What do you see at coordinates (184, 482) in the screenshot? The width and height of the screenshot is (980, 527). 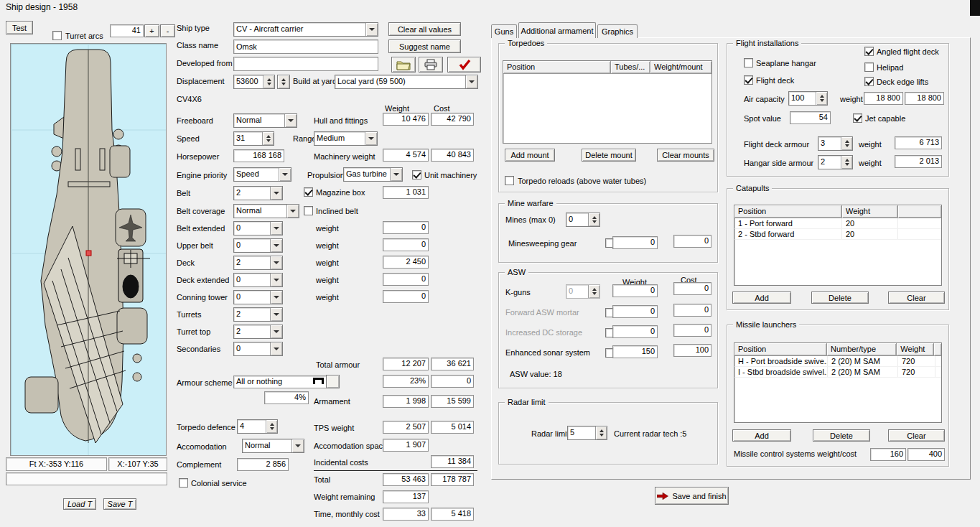 I see `colonial-service-checkbox` at bounding box center [184, 482].